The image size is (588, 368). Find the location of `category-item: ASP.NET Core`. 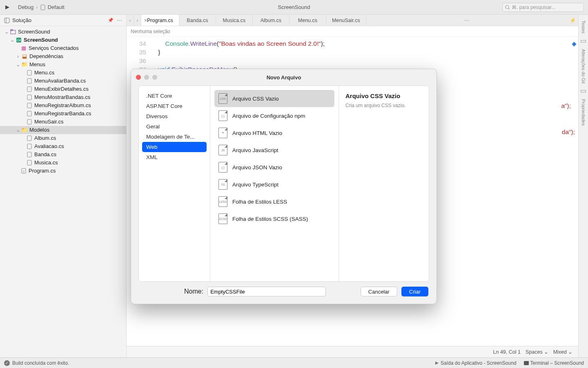

category-item: ASP.NET Core is located at coordinates (174, 106).